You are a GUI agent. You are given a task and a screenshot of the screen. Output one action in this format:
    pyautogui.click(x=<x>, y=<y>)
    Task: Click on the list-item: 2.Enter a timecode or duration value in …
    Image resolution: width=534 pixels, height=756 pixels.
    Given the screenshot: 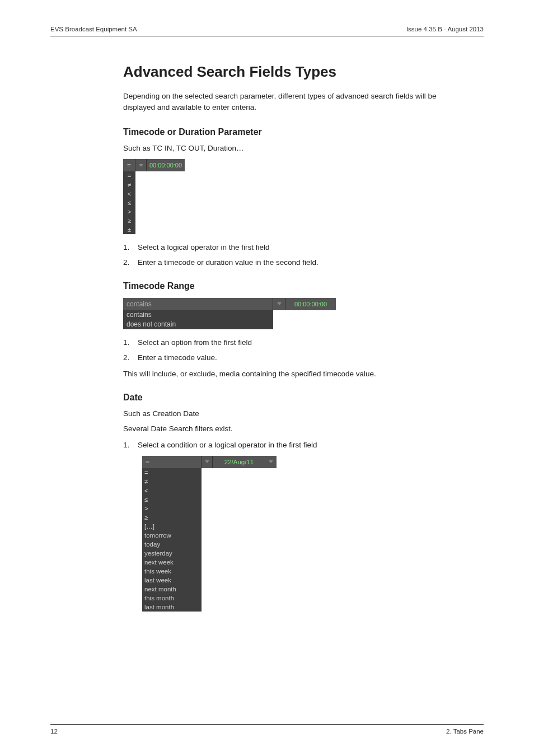 What is the action you would take?
    pyautogui.click(x=291, y=263)
    